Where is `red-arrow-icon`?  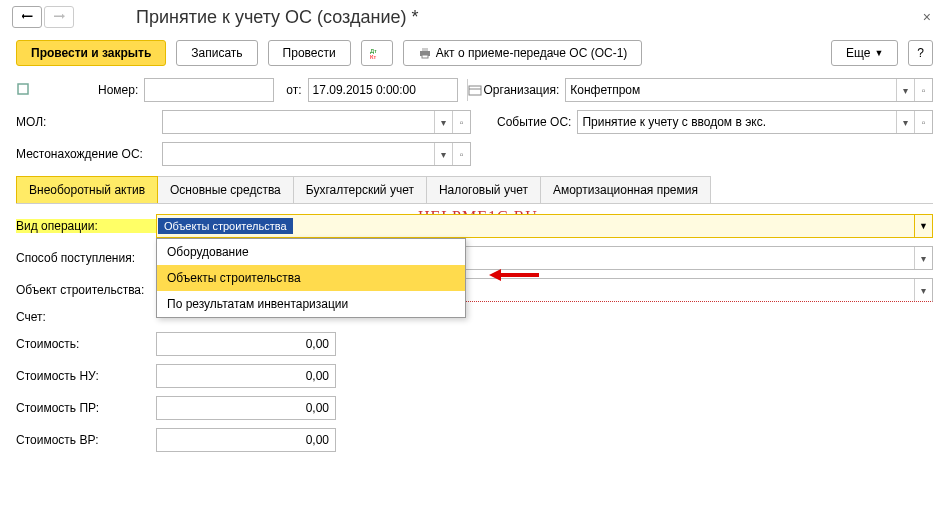
red-arrow-icon is located at coordinates (514, 276).